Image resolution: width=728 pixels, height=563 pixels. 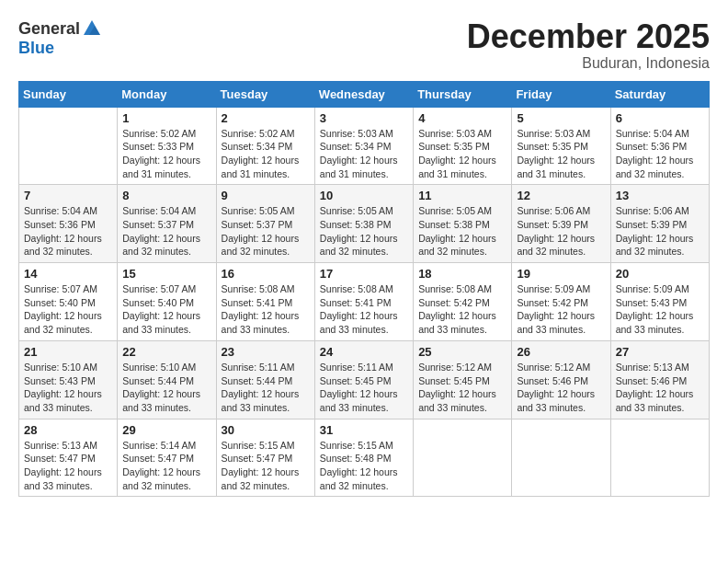 What do you see at coordinates (463, 224) in the screenshot?
I see `calendar-cell: 11Sunrise: 5:05 AMSunset: 5:38 PMDayligh…` at bounding box center [463, 224].